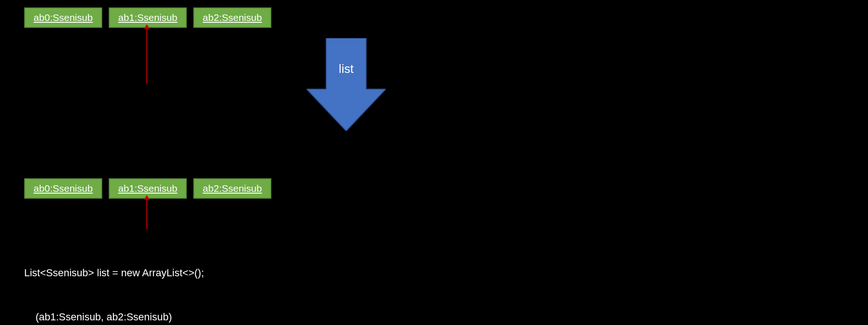 This screenshot has height=325, width=868. What do you see at coordinates (346, 69) in the screenshot?
I see `list-arrow-label: list` at bounding box center [346, 69].